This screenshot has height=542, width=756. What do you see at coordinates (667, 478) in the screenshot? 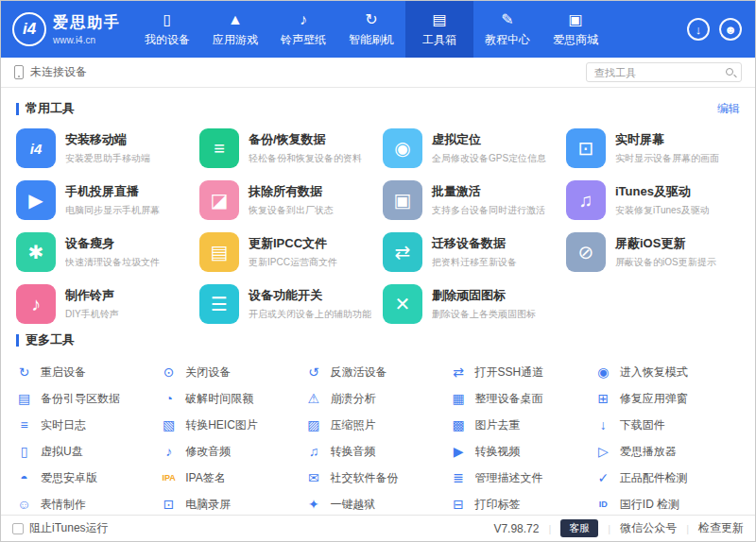
I see `tool-genuine-accessory-check: ✓正品配件检测` at bounding box center [667, 478].